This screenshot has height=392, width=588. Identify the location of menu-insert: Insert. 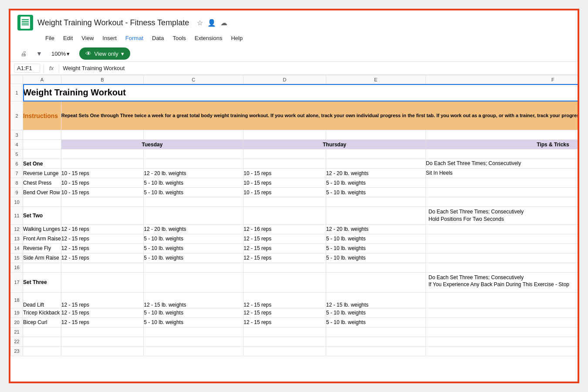
(110, 38).